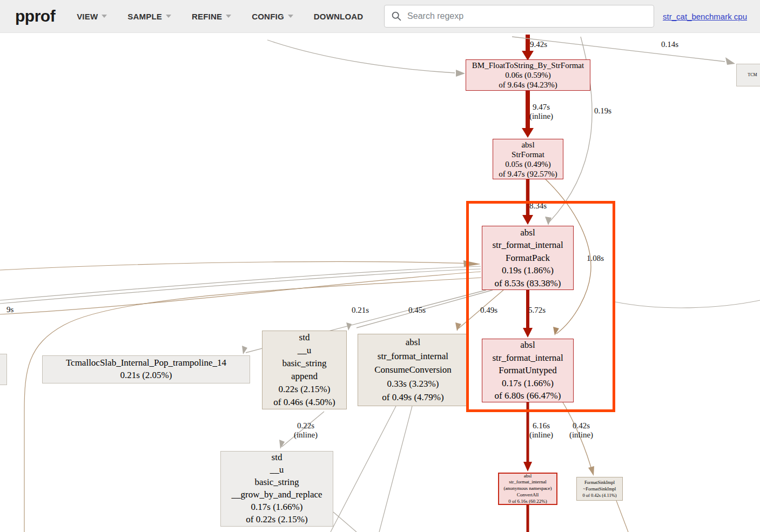 Image resolution: width=760 pixels, height=532 pixels. What do you see at coordinates (519, 16) in the screenshot?
I see `search-box` at bounding box center [519, 16].